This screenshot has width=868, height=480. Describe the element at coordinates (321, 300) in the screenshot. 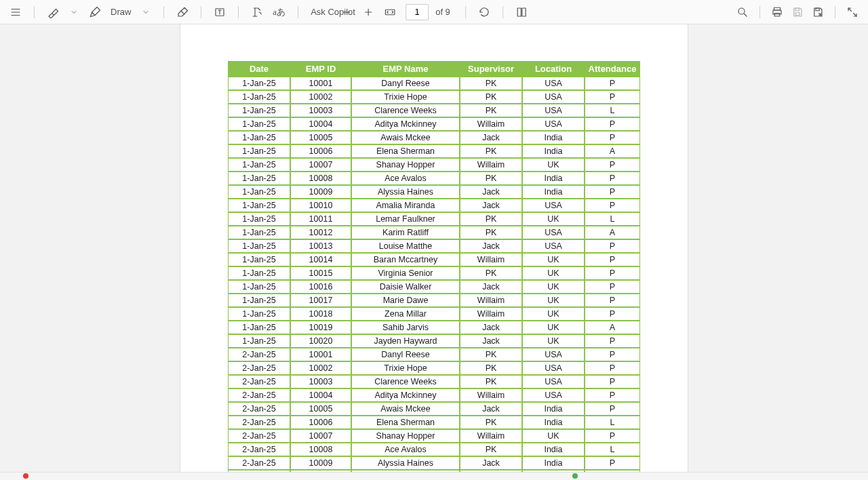

I see `table-cell: 10017` at that location.